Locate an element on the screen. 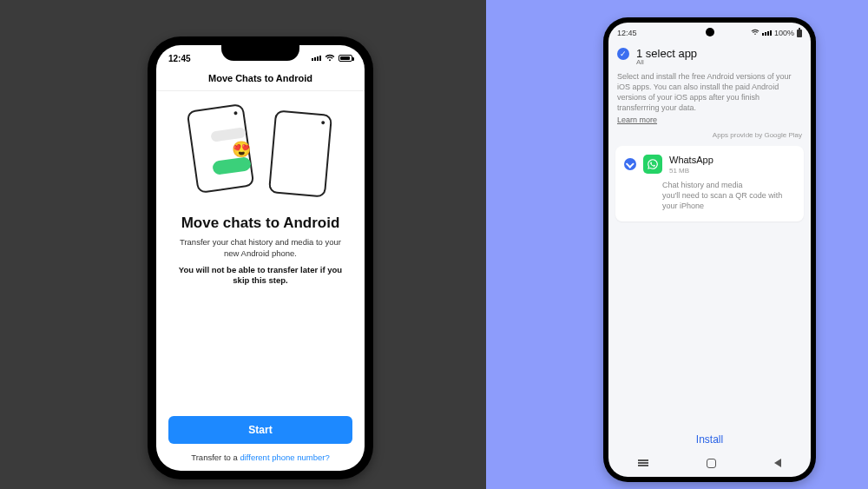 The height and width of the screenshot is (489, 868). app-card-whatsapp: WhatsApp 51 MB Chat history and media yo… is located at coordinates (710, 184).